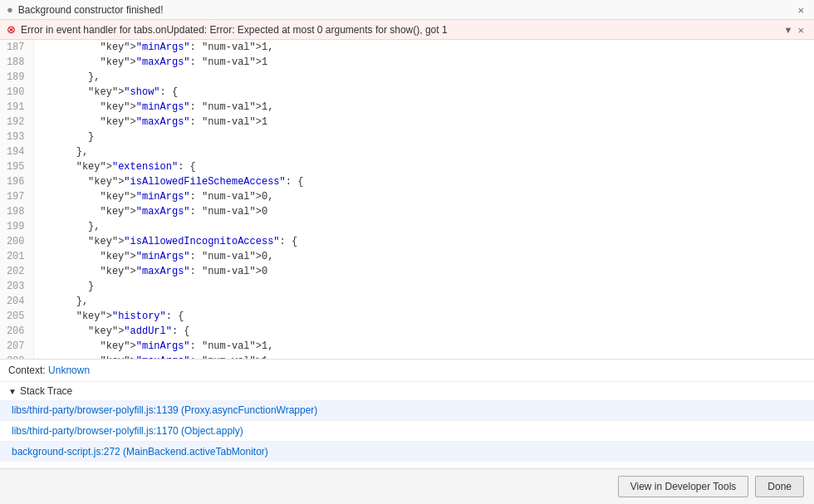 Image resolution: width=814 pixels, height=504 pixels. I want to click on line-number: 203, so click(17, 286).